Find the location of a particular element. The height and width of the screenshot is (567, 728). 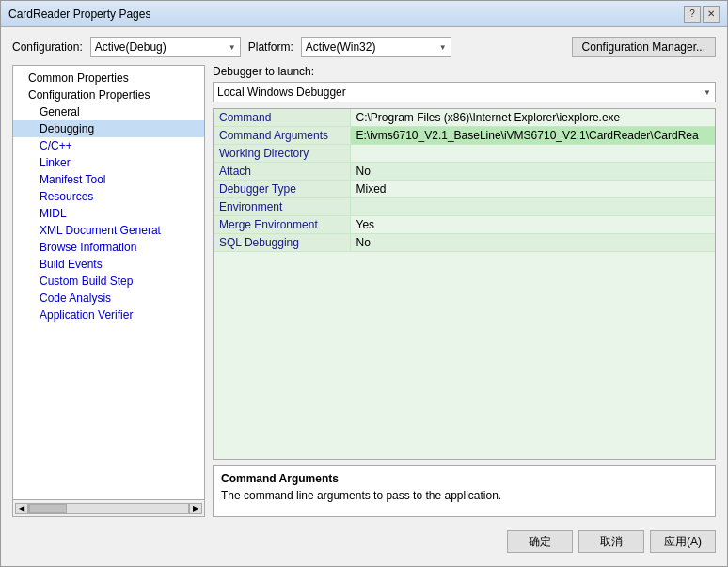

scroll-left-arrow: ◀ is located at coordinates (22, 509).